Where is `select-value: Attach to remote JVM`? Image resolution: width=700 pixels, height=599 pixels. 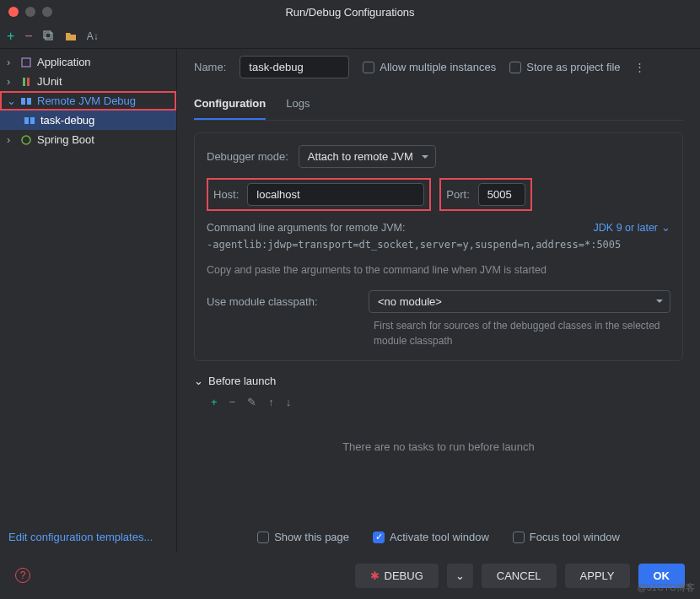
select-value: Attach to remote JVM is located at coordinates (361, 157).